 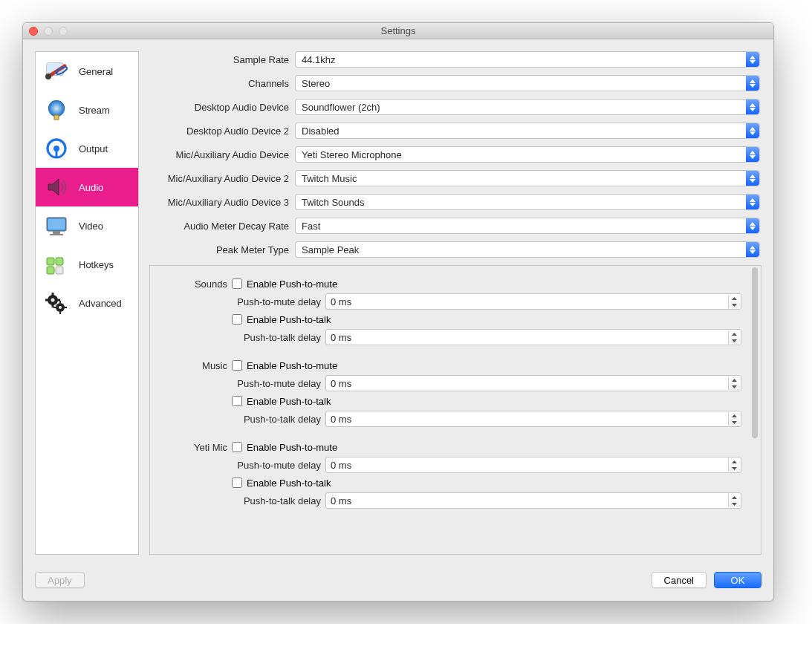 What do you see at coordinates (738, 580) in the screenshot?
I see `ok-button: OK` at bounding box center [738, 580].